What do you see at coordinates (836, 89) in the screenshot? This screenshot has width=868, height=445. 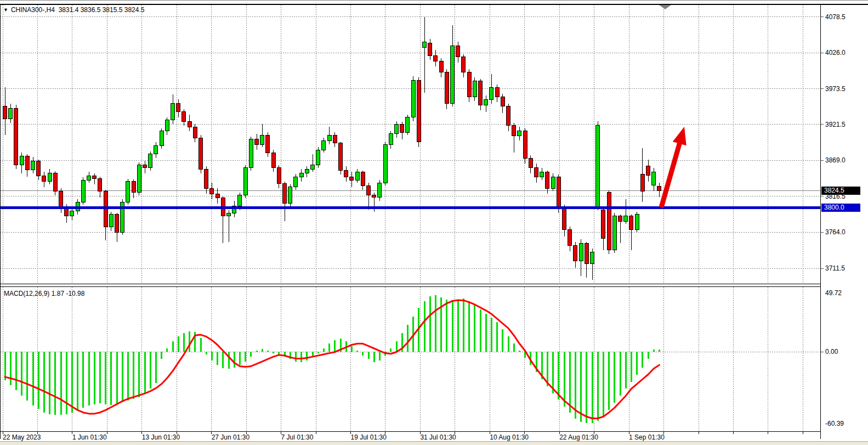 I see `price-axis-label: 3973.5` at bounding box center [836, 89].